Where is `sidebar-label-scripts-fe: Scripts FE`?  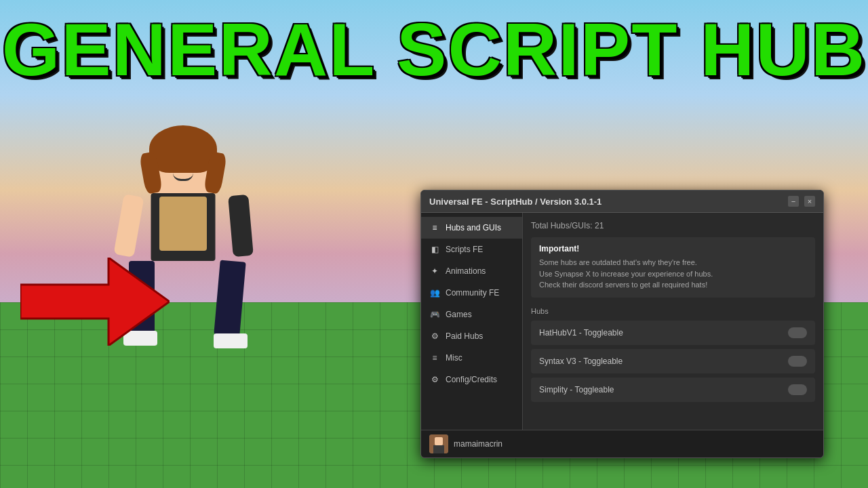 sidebar-label-scripts-fe: Scripts FE is located at coordinates (464, 249).